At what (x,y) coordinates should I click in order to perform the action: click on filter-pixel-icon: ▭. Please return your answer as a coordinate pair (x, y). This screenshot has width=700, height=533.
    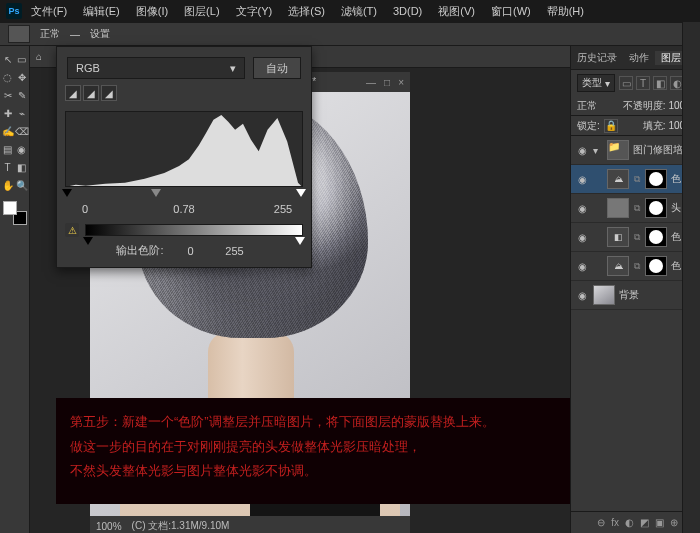
    Looking at the image, I should click on (626, 83).